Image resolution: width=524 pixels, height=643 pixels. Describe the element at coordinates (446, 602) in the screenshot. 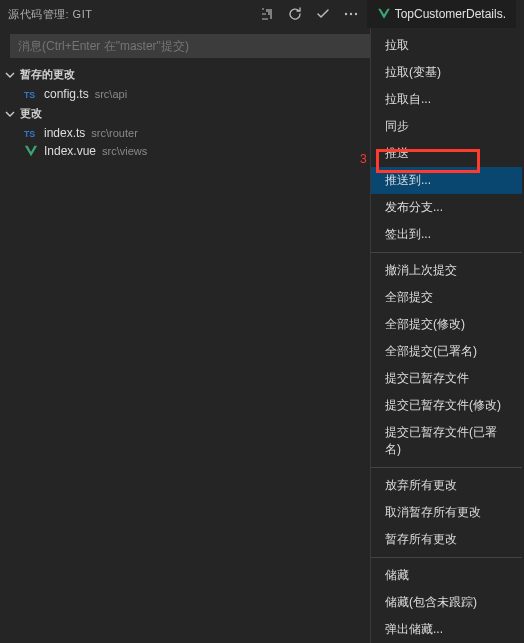

I see `menu-stash-untracked: 储藏(包含未跟踪)` at that location.